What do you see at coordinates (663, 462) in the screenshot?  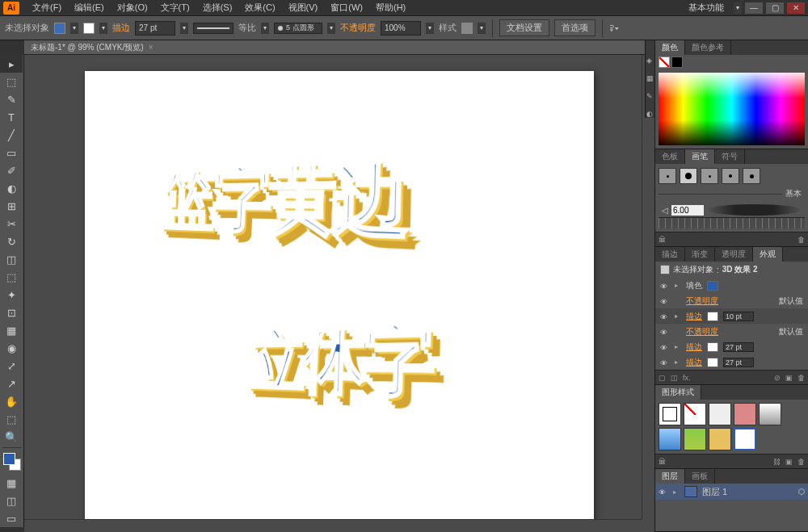 I see `lib-icon: 🏛` at bounding box center [663, 462].